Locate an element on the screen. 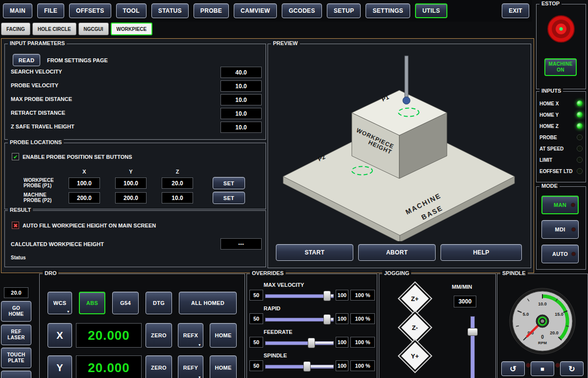  jog-rate-value: 3000 is located at coordinates (465, 302).